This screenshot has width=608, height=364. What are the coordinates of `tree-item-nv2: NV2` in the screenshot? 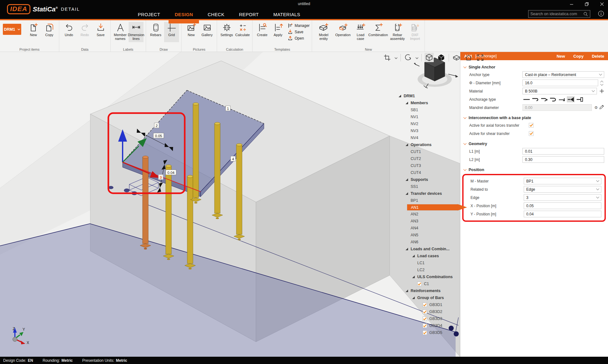 It's located at (430, 124).